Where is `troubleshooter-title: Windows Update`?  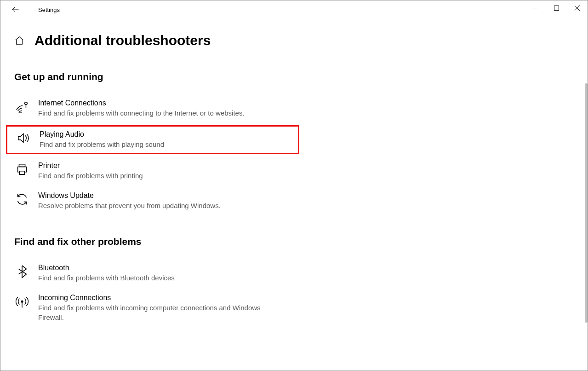 troubleshooter-title: Windows Update is located at coordinates (130, 196).